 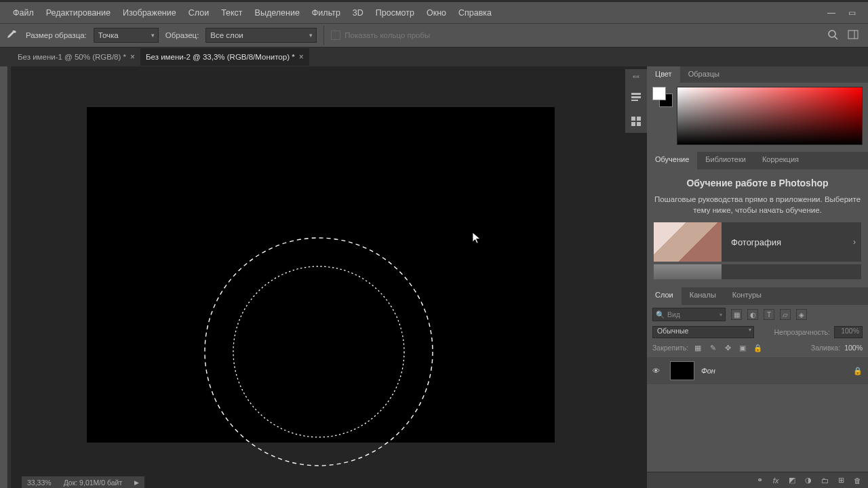 What do you see at coordinates (792, 481) in the screenshot?
I see `layer-mask-icon: ◩` at bounding box center [792, 481].